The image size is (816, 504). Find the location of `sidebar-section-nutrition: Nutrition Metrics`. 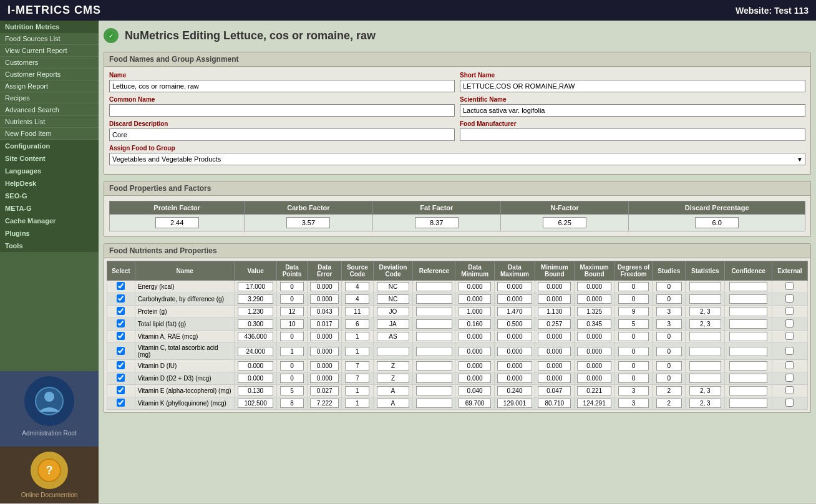

sidebar-section-nutrition: Nutrition Metrics is located at coordinates (49, 27).